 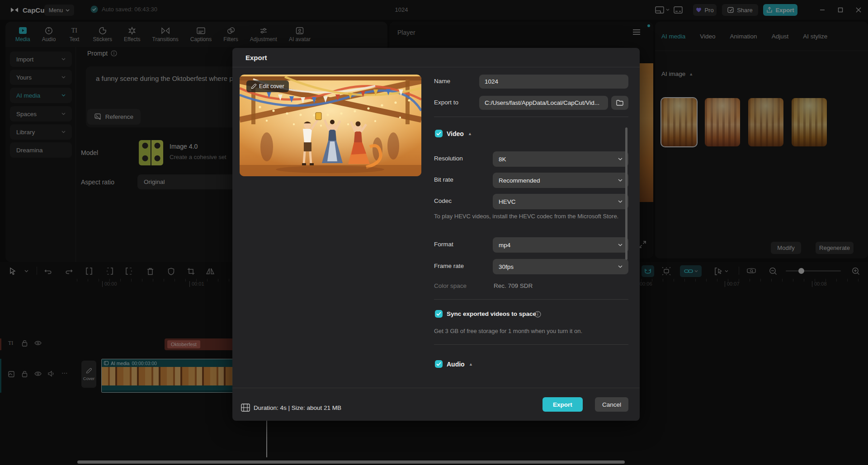 I want to click on name-input: 1024, so click(x=554, y=81).